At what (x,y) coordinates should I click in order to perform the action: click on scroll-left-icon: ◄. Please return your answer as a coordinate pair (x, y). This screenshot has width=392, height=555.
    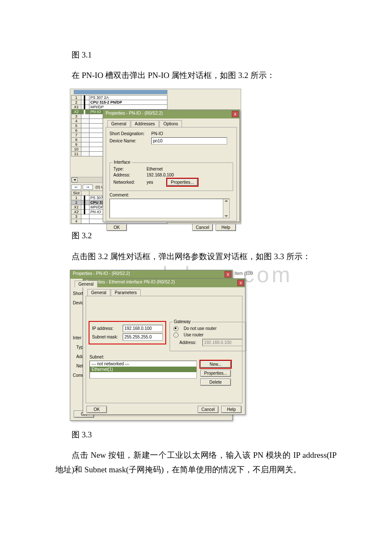
    Looking at the image, I should click on (75, 180).